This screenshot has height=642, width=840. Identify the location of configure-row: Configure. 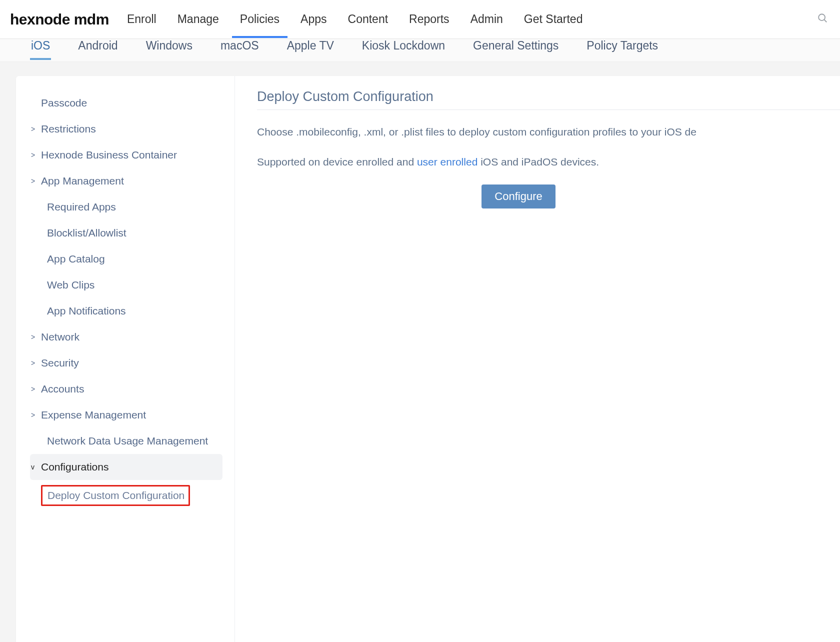
(548, 196).